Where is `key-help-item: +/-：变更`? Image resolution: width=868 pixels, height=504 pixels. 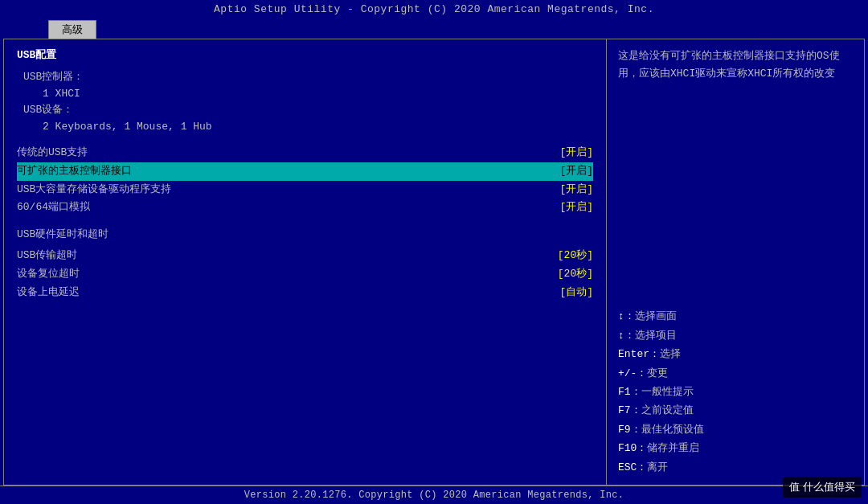
key-help-item: +/-：变更 is located at coordinates (735, 373).